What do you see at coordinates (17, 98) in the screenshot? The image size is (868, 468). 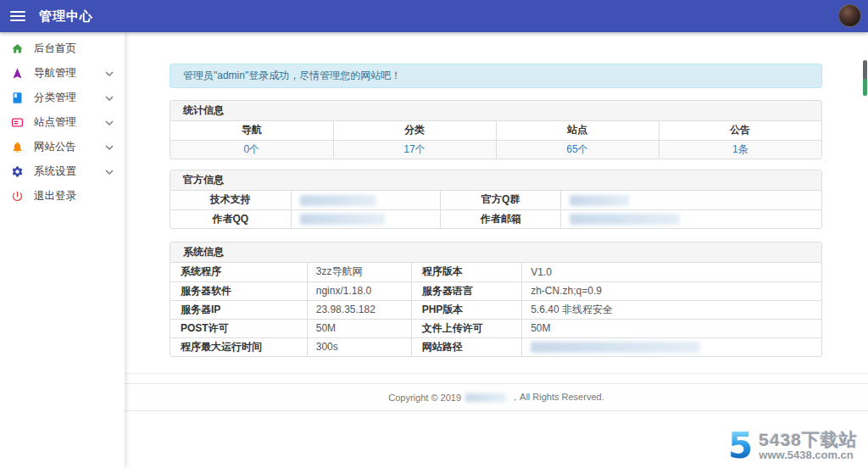 I see `book-icon` at bounding box center [17, 98].